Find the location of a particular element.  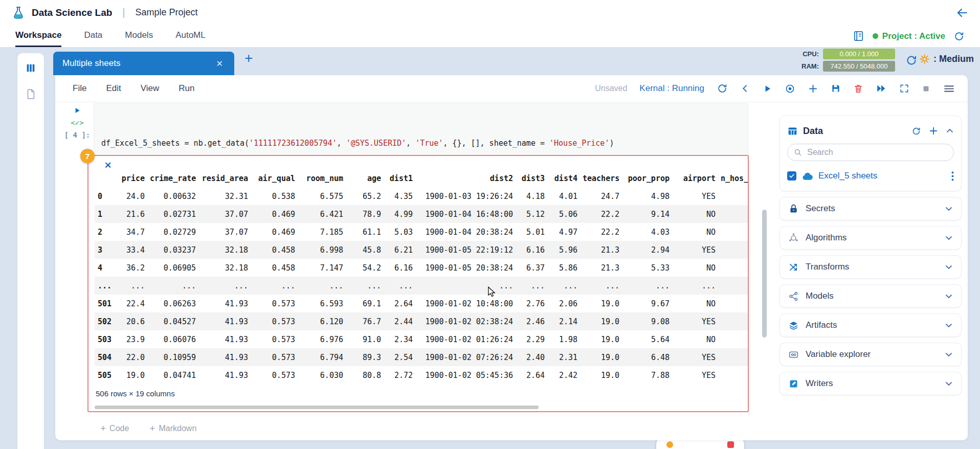

add-cell-row: + Code + Markdown is located at coordinates (148, 429).